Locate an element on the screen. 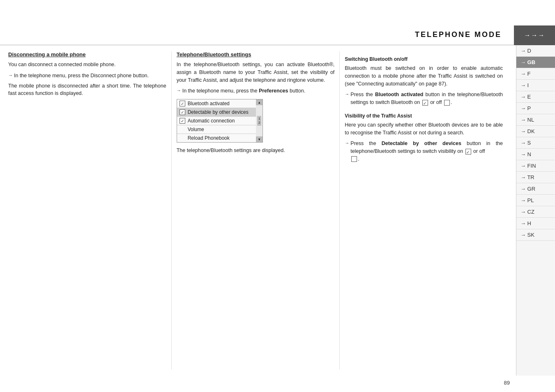  sidebar-item-n: → N is located at coordinates (536, 154).